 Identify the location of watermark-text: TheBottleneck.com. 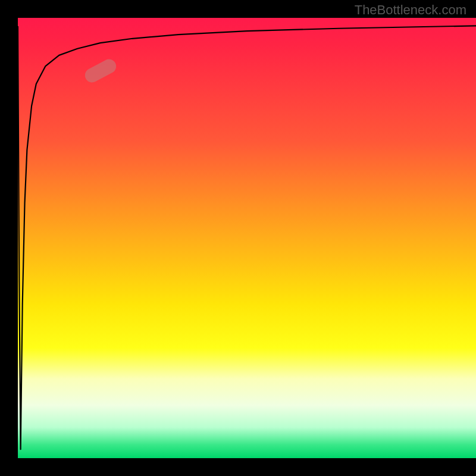
(411, 10).